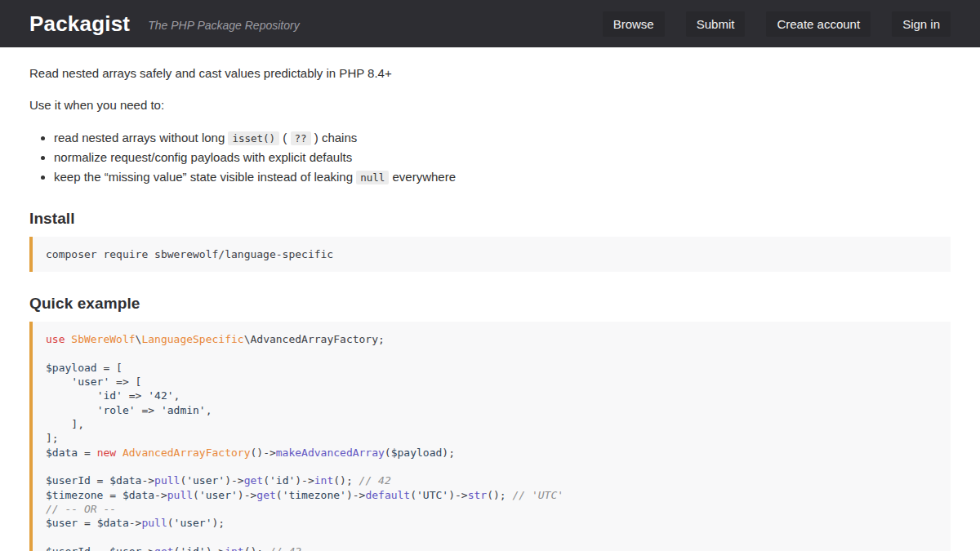  Describe the element at coordinates (490, 24) in the screenshot. I see `top-navbar: Packagist The PHP Package Repository Bro…` at that location.